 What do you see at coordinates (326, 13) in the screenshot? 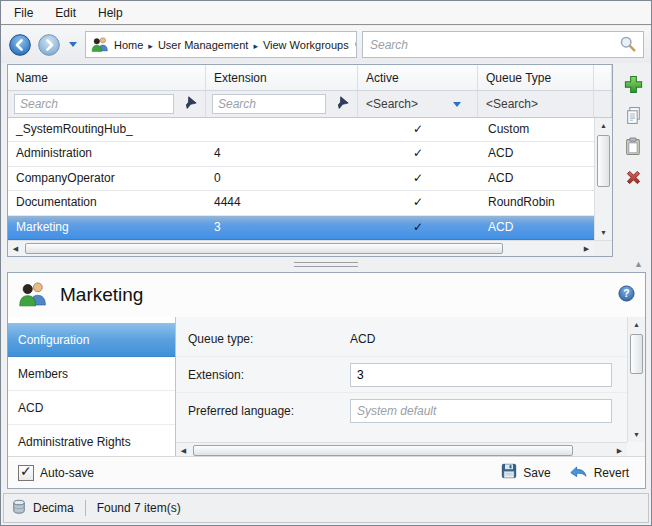
I see `menu-bar: File Edit Help` at bounding box center [326, 13].